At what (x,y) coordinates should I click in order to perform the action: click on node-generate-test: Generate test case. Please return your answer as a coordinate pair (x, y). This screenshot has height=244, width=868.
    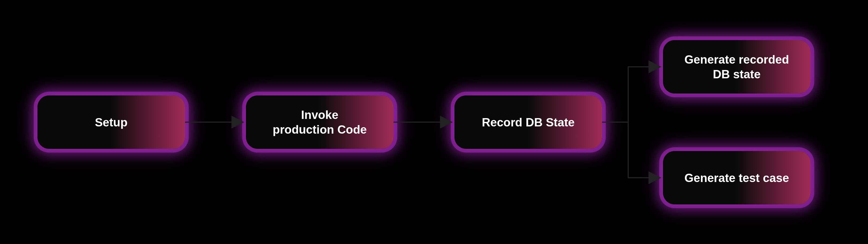
    Looking at the image, I should click on (737, 178).